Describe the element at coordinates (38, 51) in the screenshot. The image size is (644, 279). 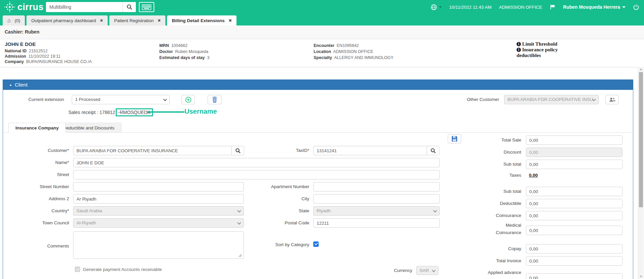
I see `national-id-value: 21512512` at that location.